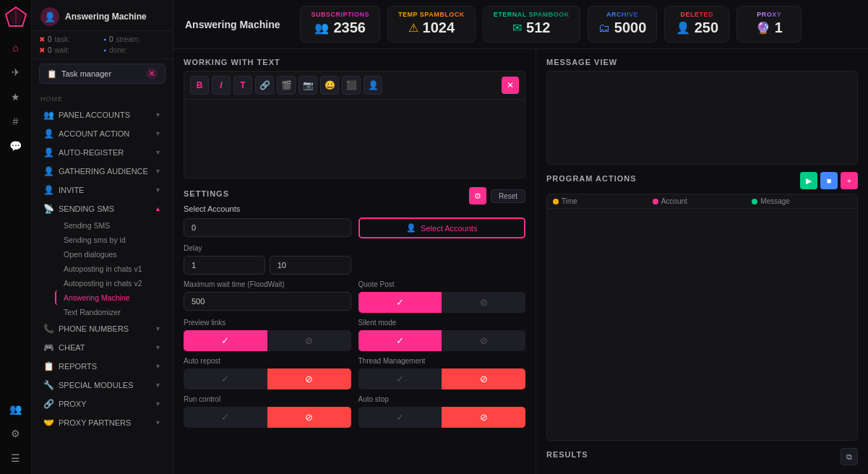 The width and height of the screenshot is (868, 474). What do you see at coordinates (158, 190) in the screenshot?
I see `invite-chevron: ▼` at bounding box center [158, 190].